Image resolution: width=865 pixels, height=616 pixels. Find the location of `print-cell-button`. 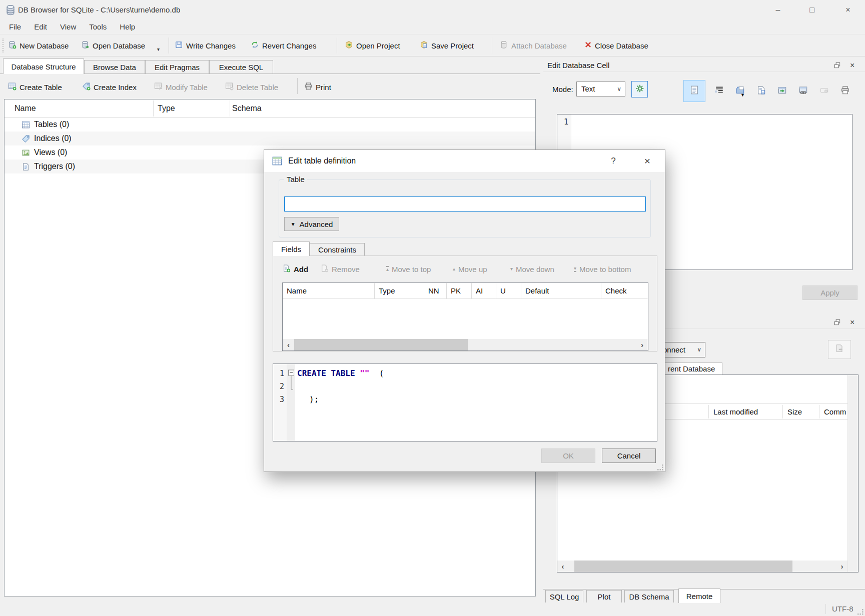

print-cell-button is located at coordinates (845, 91).